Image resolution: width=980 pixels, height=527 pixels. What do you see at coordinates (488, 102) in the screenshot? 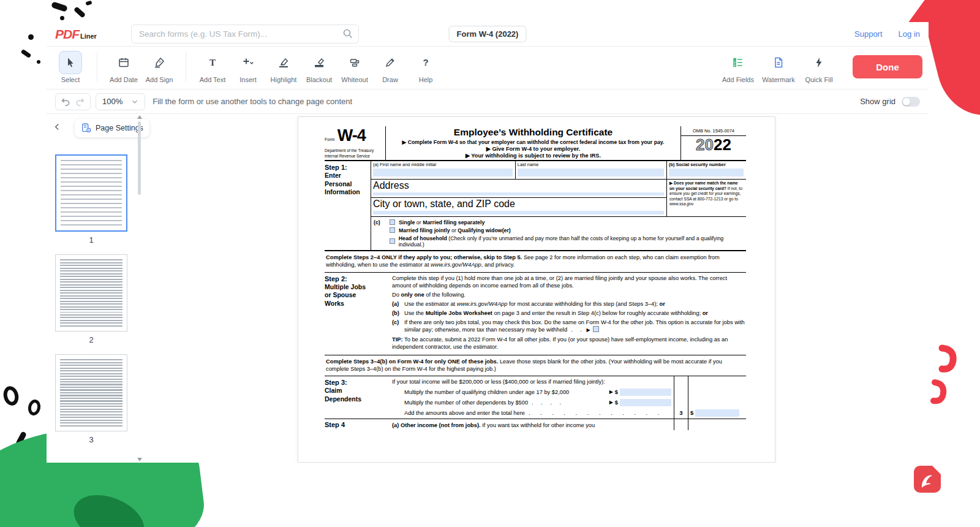
I see `sub-toolbar: 100% Fill the form or use another tools …` at bounding box center [488, 102].